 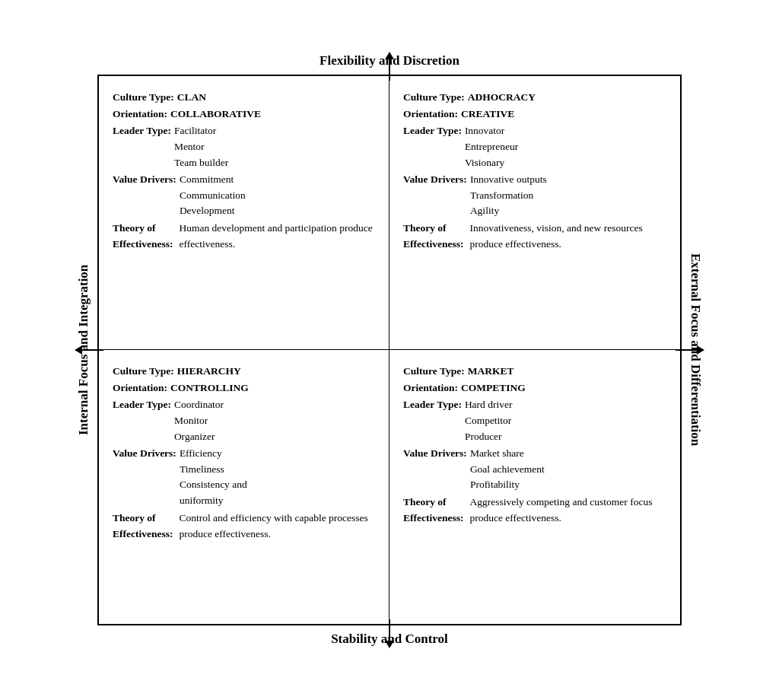 I want to click on clan-leader-type-row: Leader Type: Facilitator Mentor Team bui…, so click(x=245, y=148).